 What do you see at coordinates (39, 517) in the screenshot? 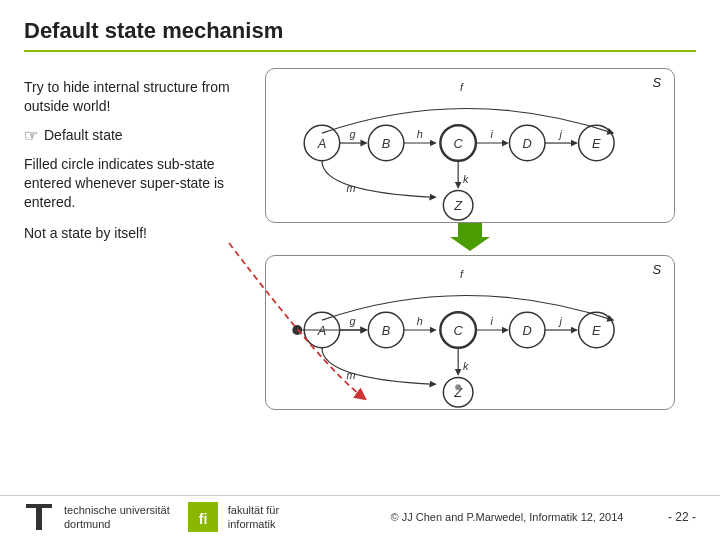
I see `tu-logo` at bounding box center [39, 517].